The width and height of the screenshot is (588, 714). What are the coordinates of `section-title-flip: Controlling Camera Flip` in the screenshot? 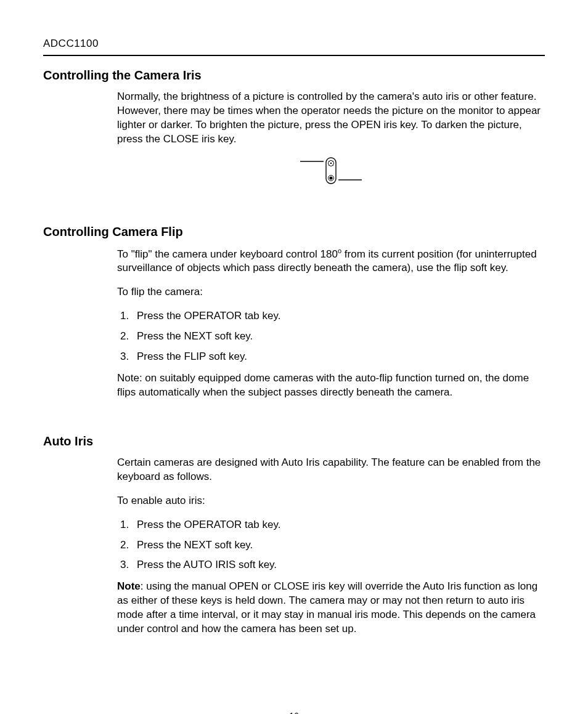 It's located at (294, 232).